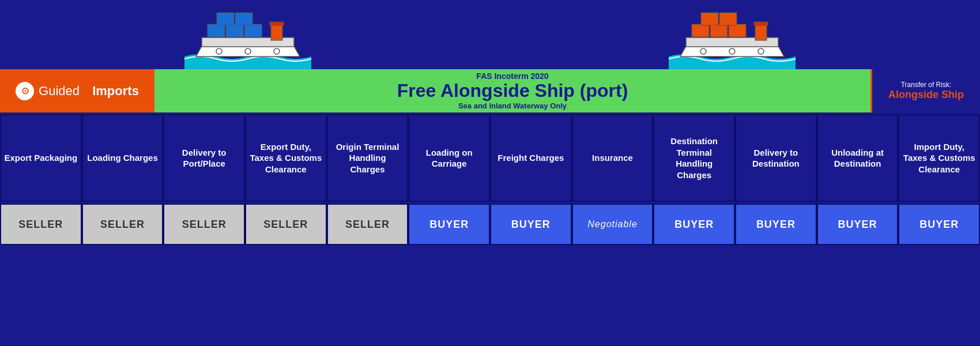 This screenshot has height=346, width=980. What do you see at coordinates (512, 91) in the screenshot?
I see `center-section: FAS Incoterm 2020 Free Alongside Ship (p…` at bounding box center [512, 91].